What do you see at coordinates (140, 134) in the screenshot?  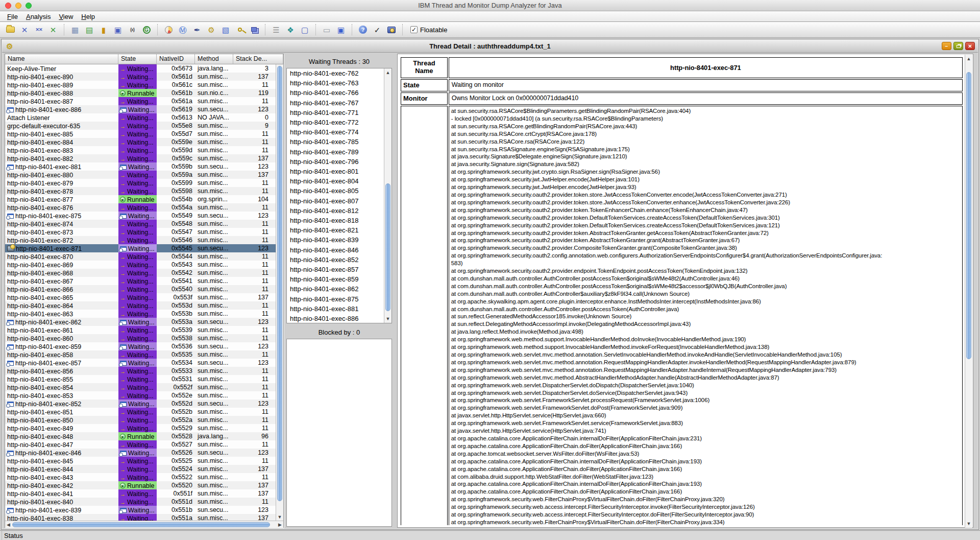 I see `table-row: http-nio-8401-exec-885→Waiting...0x55d7s…` at bounding box center [140, 134].